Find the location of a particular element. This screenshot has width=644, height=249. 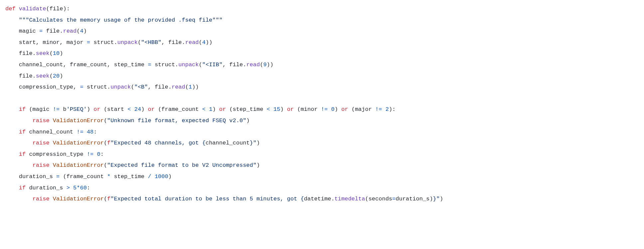

text: duration_s is located at coordinates (46, 188).